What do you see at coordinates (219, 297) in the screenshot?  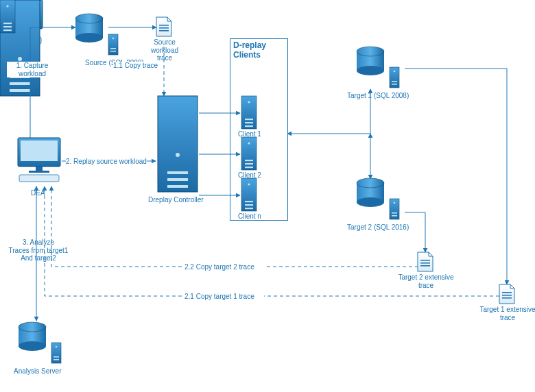 I see `edge-label-2-1: 2.1 Copy target 1 trace` at bounding box center [219, 297].